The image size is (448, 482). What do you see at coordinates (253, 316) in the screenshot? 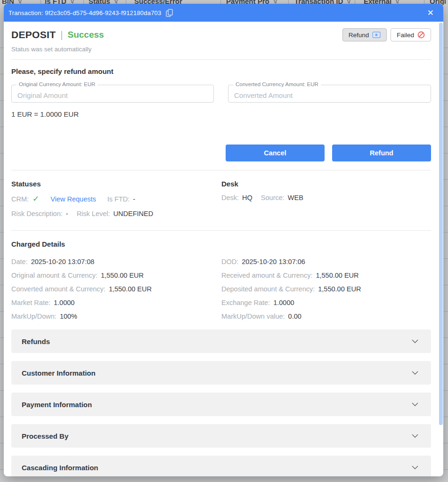
I see `markup-down-value-label: MarkUp/Down value:` at bounding box center [253, 316].